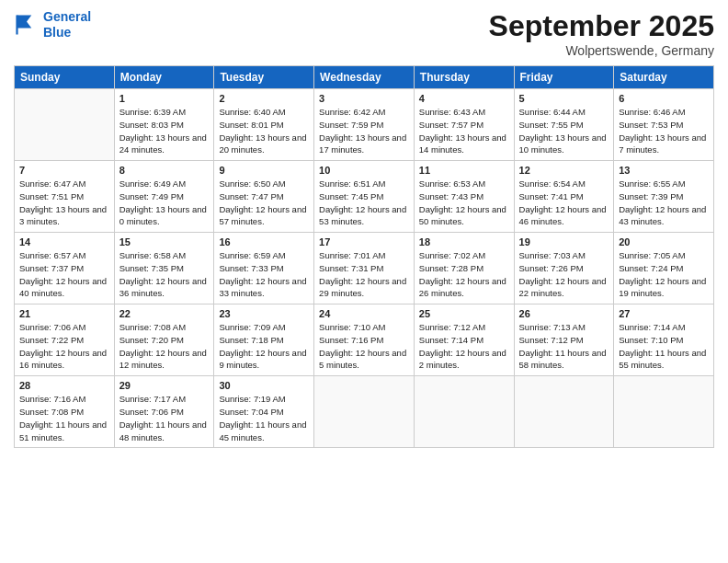  Describe the element at coordinates (564, 112) in the screenshot. I see `sunrise-text: Sunrise: 6:44 AM` at that location.